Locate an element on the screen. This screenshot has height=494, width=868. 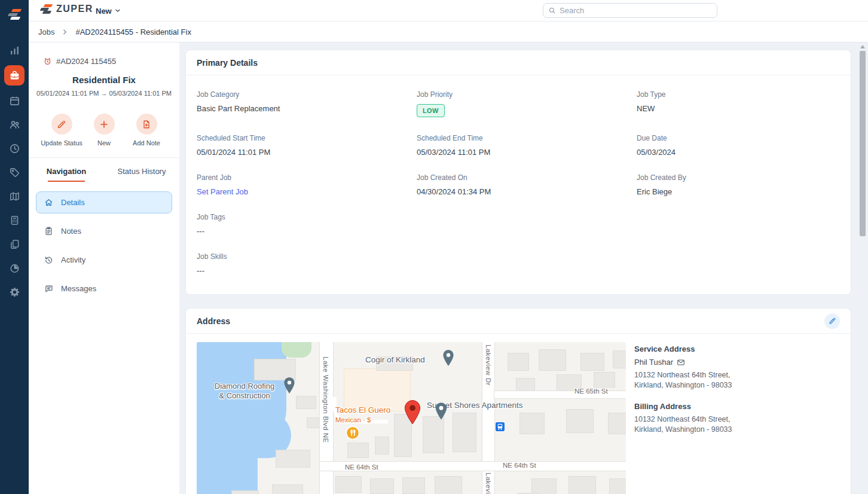
poi-pin-diamond-icon is located at coordinates (289, 386).